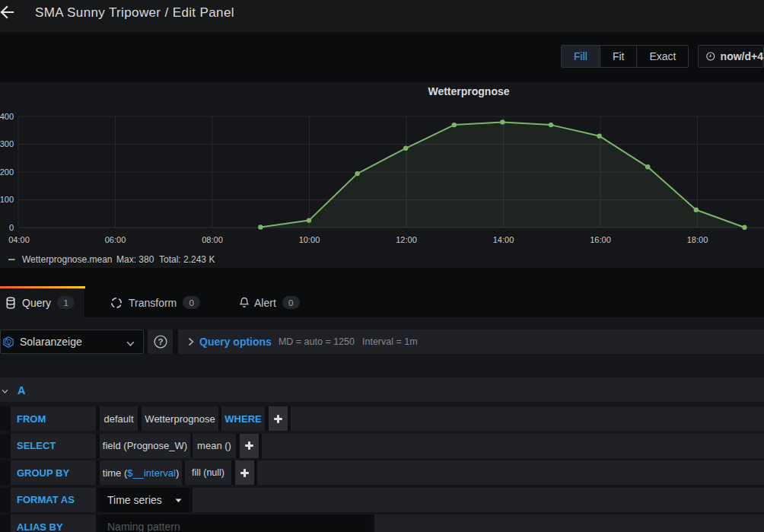 The width and height of the screenshot is (764, 532). What do you see at coordinates (310, 240) in the screenshot?
I see `svg-text: 10:00` at bounding box center [310, 240].